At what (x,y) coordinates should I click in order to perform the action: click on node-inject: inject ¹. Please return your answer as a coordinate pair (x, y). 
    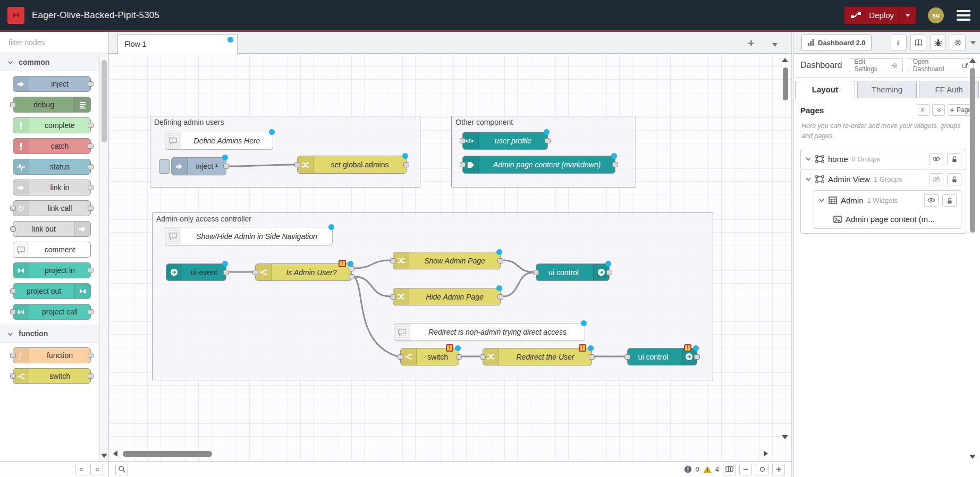
    Looking at the image, I should click on (199, 166).